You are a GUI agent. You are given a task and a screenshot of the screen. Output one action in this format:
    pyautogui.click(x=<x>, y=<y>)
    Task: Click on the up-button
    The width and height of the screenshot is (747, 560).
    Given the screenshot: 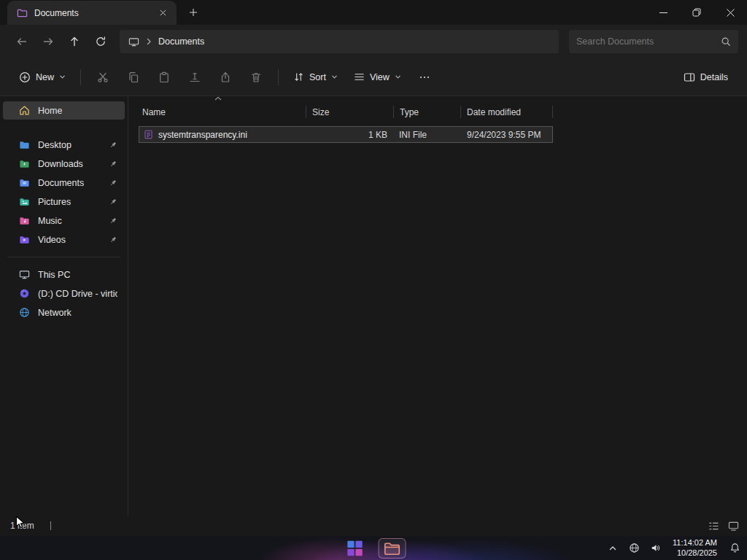 What is the action you would take?
    pyautogui.click(x=74, y=42)
    